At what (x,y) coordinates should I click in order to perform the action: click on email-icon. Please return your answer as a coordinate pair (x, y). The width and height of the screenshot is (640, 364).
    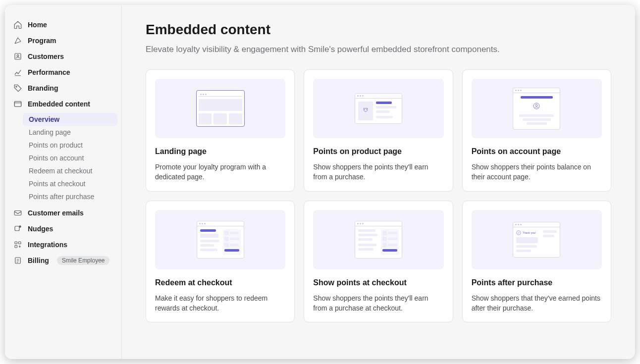
    Looking at the image, I should click on (18, 213).